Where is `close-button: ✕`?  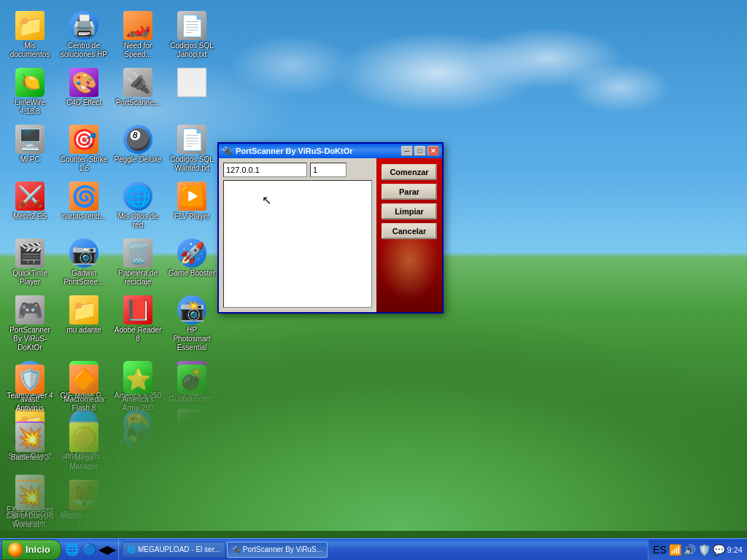
close-button: ✕ is located at coordinates (433, 151).